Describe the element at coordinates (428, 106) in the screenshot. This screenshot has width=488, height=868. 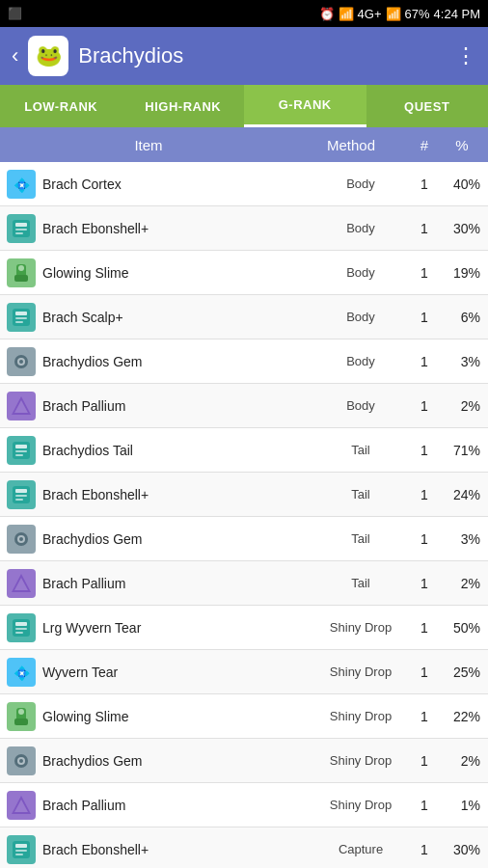
I see `tab-quest: QUEST` at that location.